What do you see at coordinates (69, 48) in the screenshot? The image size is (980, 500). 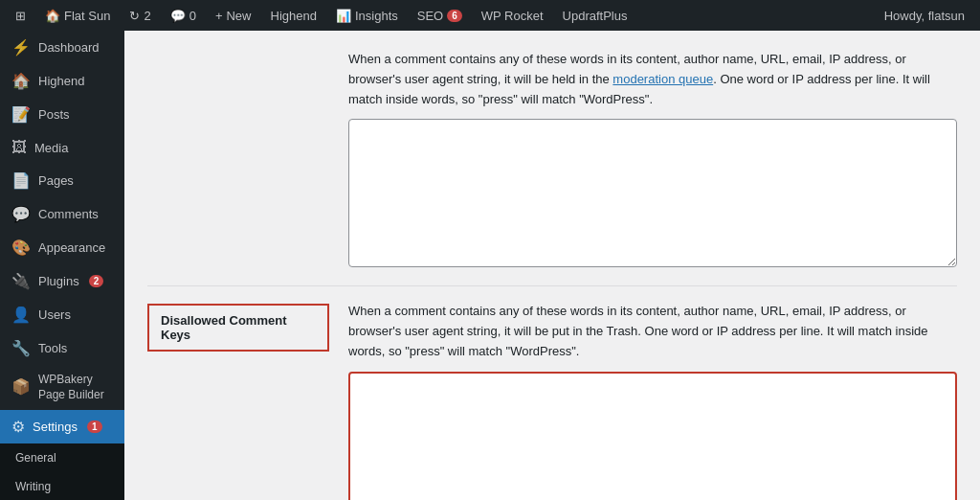 I see `sidebar-item-label: Dashboard` at bounding box center [69, 48].